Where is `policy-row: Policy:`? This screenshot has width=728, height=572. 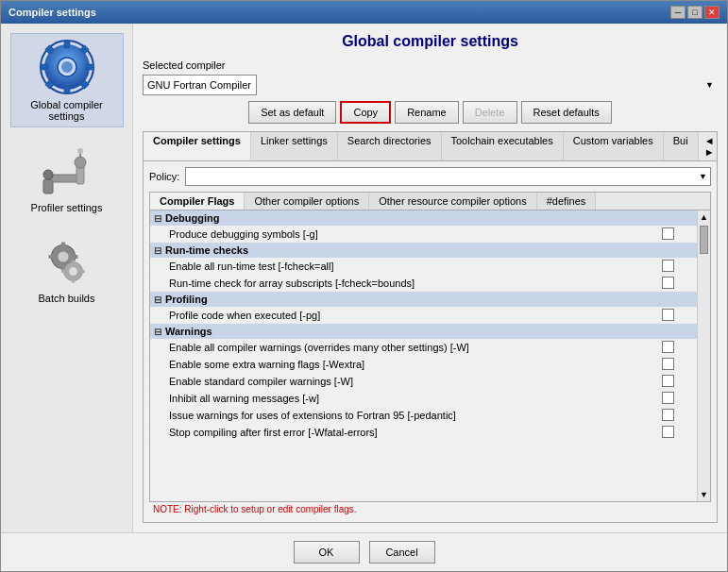
policy-row: Policy: is located at coordinates (431, 177).